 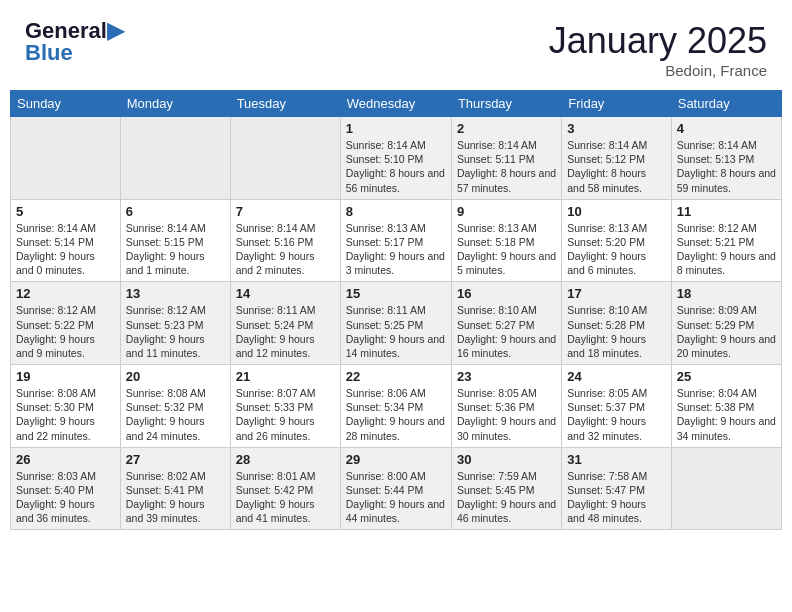 What do you see at coordinates (286, 212) in the screenshot?
I see `day-number: 7` at bounding box center [286, 212].